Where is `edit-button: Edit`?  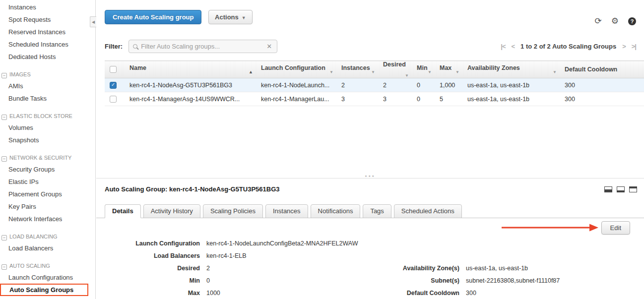
edit-button: Edit is located at coordinates (616, 228).